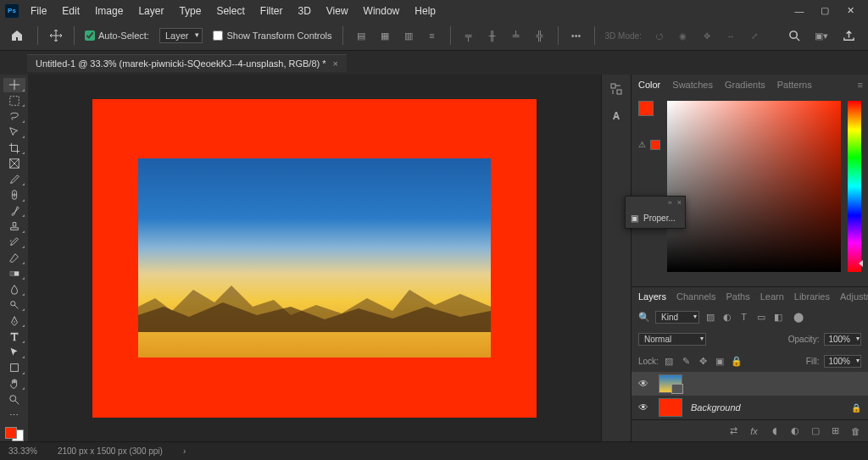 Image resolution: width=868 pixels, height=460 pixels. Describe the element at coordinates (795, 430) in the screenshot. I see `adjustment-layer-icon: ◐` at that location.